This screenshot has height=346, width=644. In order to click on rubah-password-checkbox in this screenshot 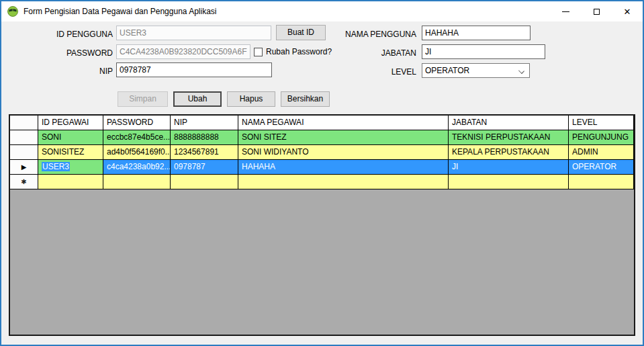, I will do `click(258, 52)`.